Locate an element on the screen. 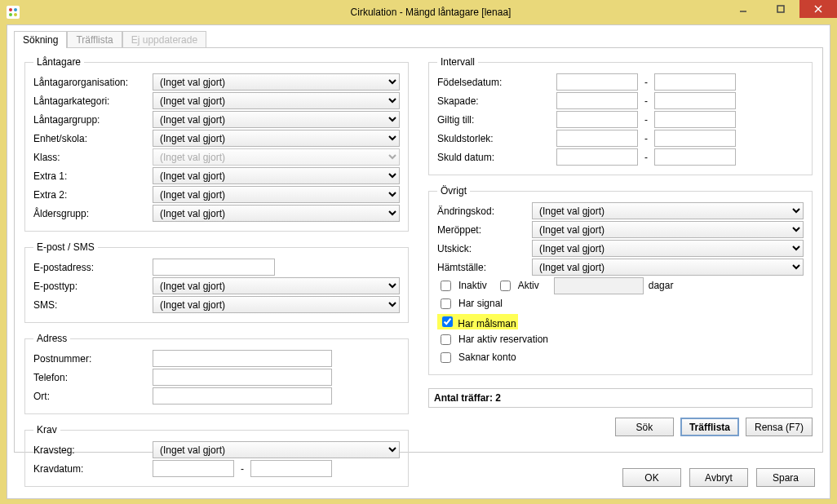 The image size is (837, 504). rensa-button: Rensa (F7) is located at coordinates (779, 427).